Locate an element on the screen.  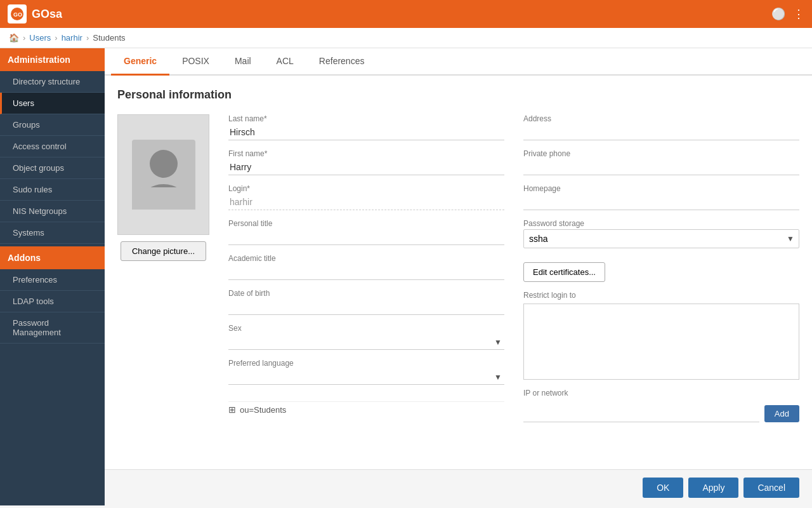
first-name-input is located at coordinates (367, 168).